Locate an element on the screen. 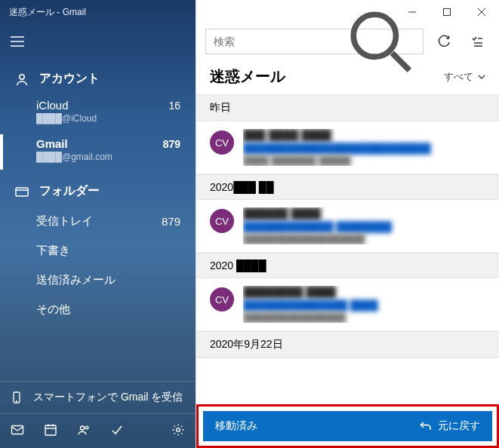 Image resolution: width=499 pixels, height=448 pixels. mail-icon is located at coordinates (17, 430).